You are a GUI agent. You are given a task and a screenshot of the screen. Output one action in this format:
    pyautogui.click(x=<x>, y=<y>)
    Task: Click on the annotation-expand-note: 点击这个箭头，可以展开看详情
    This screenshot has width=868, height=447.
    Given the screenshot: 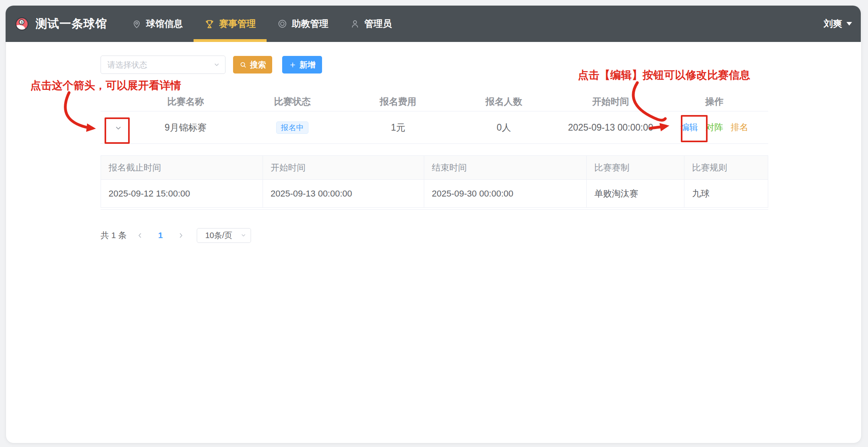 What is the action you would take?
    pyautogui.click(x=106, y=85)
    